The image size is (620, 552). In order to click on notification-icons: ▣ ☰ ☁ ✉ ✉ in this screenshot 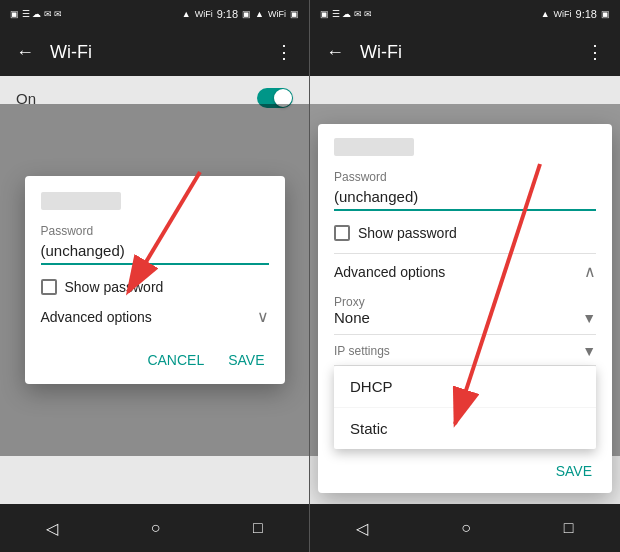, I will do `click(36, 14)`.